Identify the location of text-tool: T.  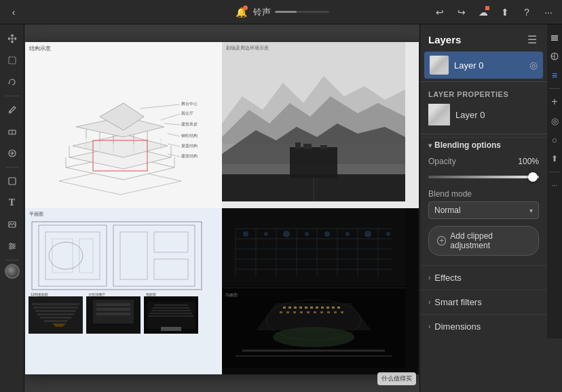
(12, 203).